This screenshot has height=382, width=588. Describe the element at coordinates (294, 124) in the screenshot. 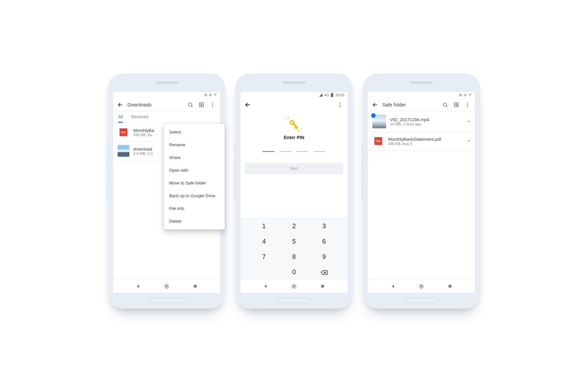

I see `key-icon` at that location.